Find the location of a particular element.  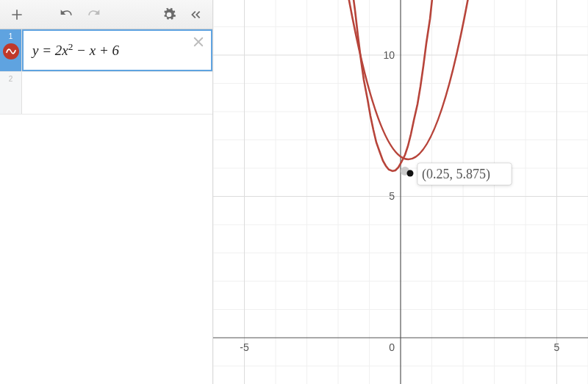

expression-index: 1 is located at coordinates (11, 37).